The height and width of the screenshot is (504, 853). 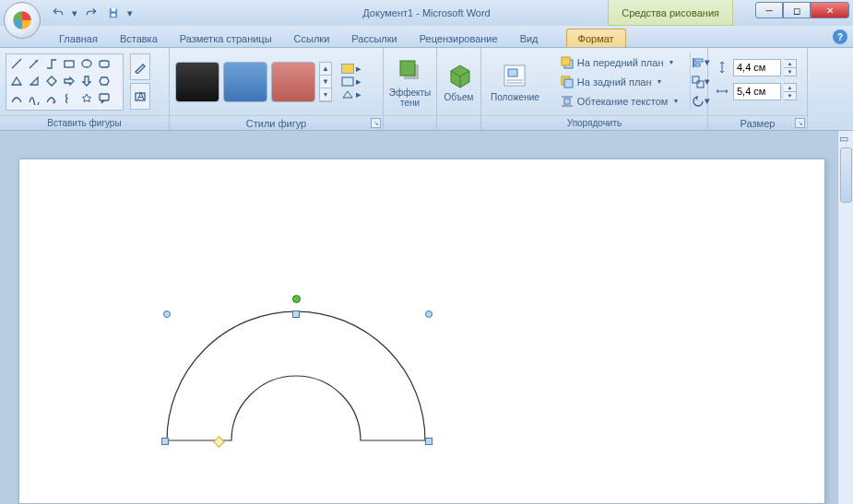 I want to click on shape-right-triangle-icon, so click(x=33, y=81).